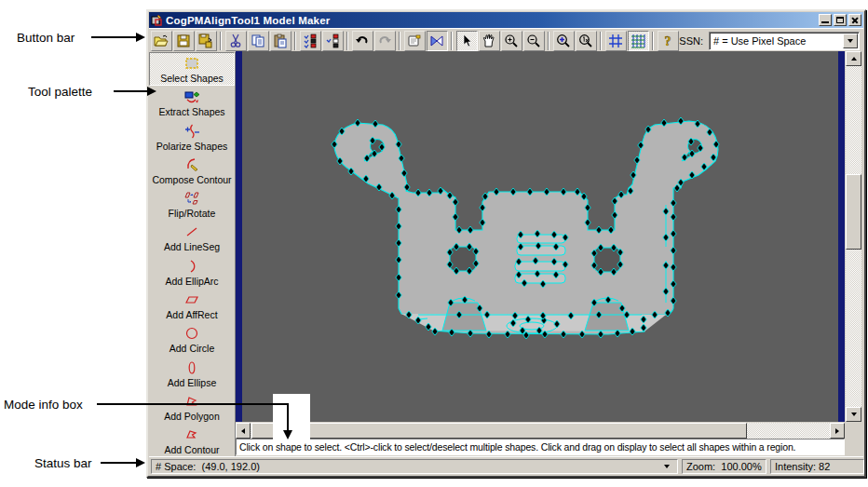 The width and height of the screenshot is (868, 487). What do you see at coordinates (281, 41) in the screenshot?
I see `paste-button` at bounding box center [281, 41].